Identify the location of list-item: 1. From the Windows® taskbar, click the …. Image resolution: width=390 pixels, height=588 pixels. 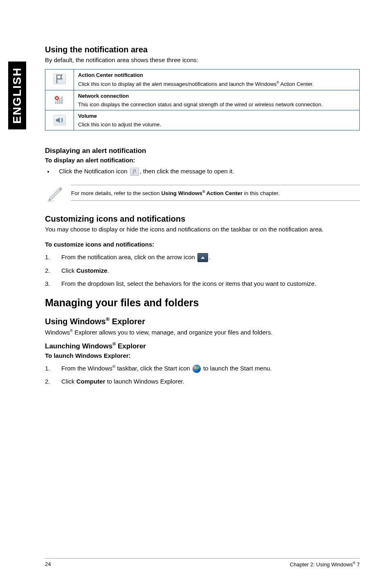
(202, 368).